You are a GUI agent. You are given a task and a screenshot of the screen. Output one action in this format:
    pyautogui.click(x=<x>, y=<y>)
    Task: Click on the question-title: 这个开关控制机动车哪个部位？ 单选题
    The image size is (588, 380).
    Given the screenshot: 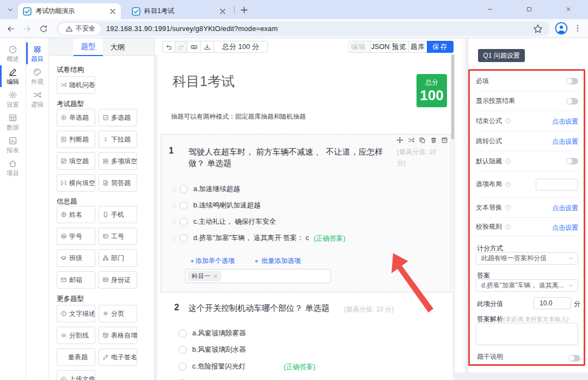 What is the action you would take?
    pyautogui.click(x=259, y=308)
    